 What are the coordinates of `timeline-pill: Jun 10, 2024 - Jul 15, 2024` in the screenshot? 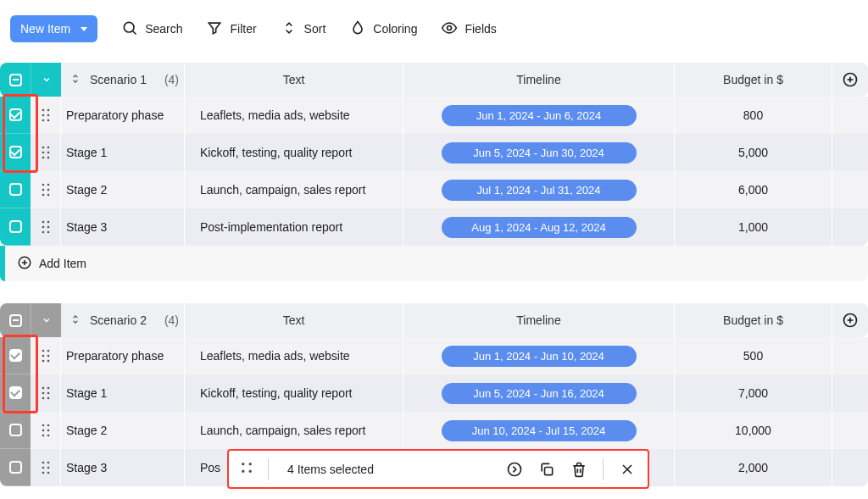 It's located at (539, 430).